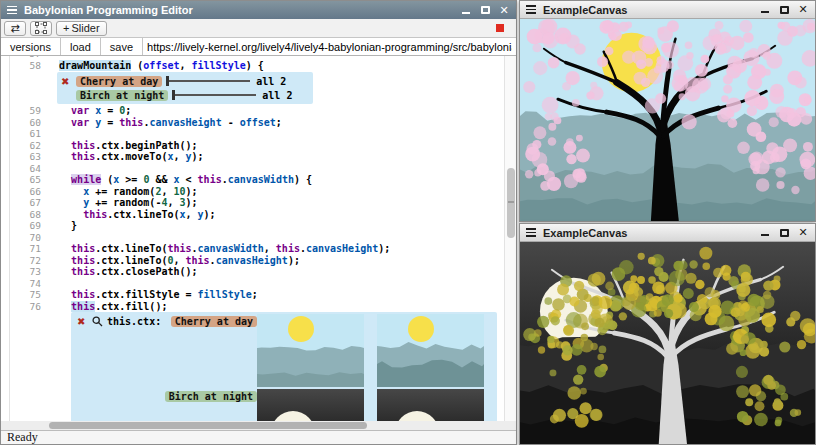  I want to click on url-input, so click(330, 46).